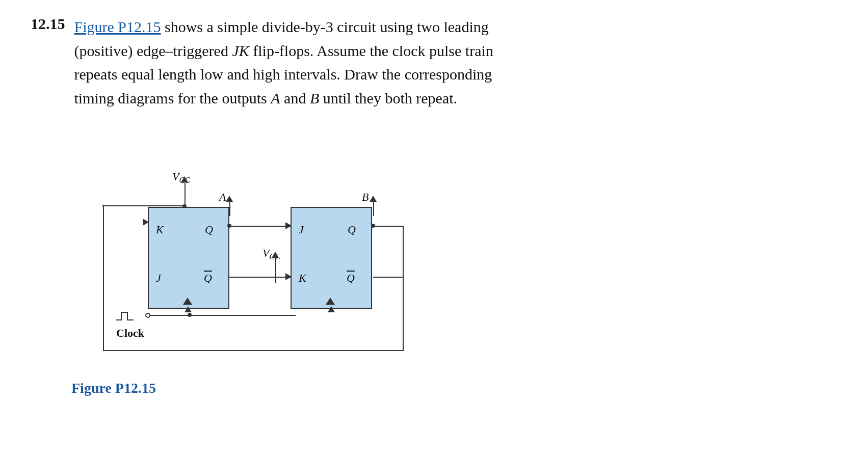  Describe the element at coordinates (159, 278) in the screenshot. I see `ff1-J-label: J` at that location.